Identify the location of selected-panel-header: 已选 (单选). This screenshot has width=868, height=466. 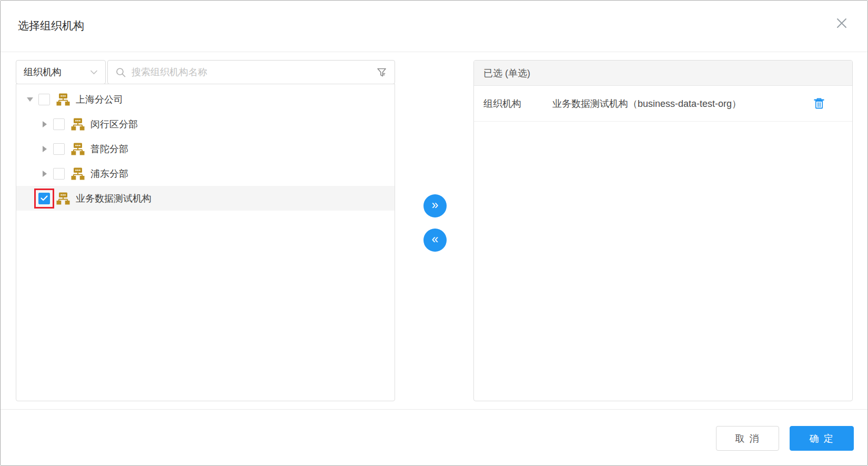
(663, 73).